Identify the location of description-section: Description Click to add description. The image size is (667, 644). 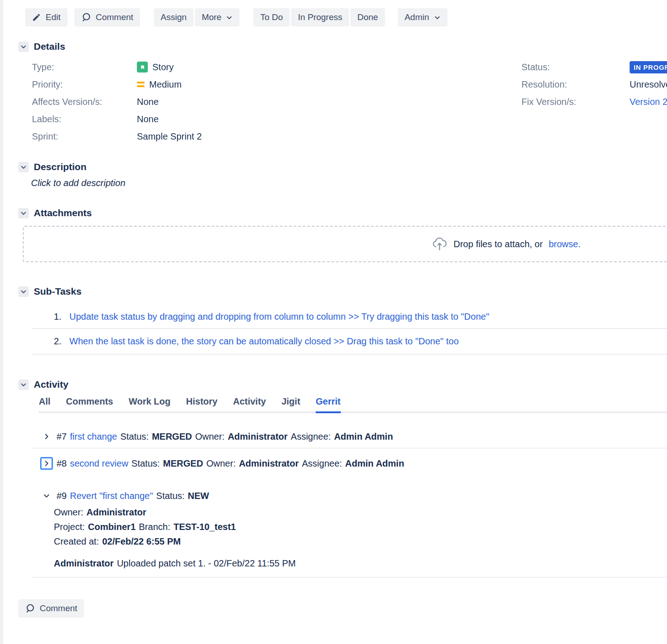
(334, 175).